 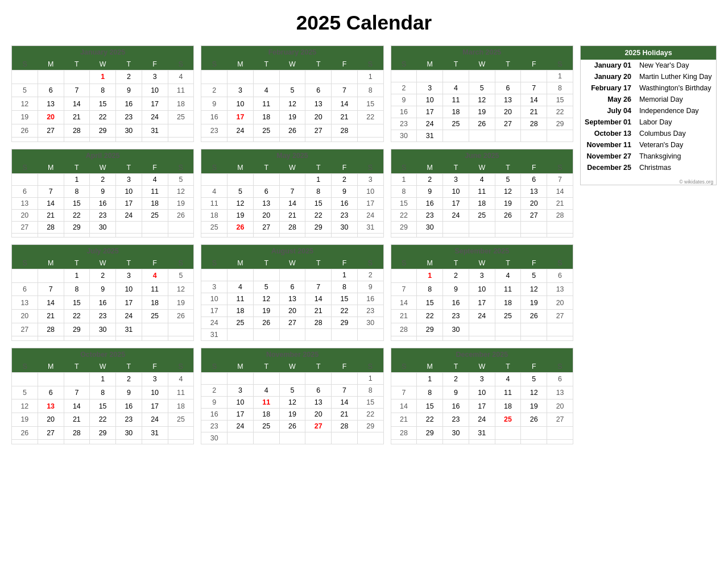 What do you see at coordinates (676, 111) in the screenshot?
I see `holiday-name: Independence Day` at bounding box center [676, 111].